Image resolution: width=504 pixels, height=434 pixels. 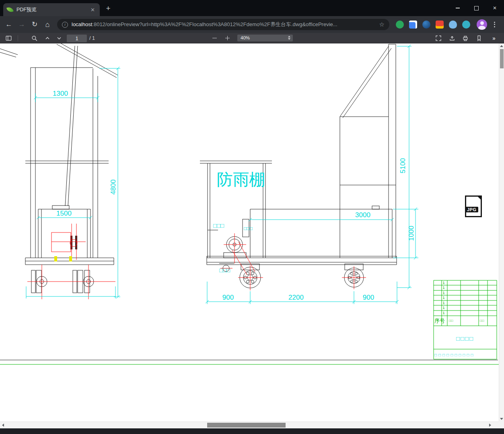 I want to click on scroll-left-arrow, so click(x=3, y=425).